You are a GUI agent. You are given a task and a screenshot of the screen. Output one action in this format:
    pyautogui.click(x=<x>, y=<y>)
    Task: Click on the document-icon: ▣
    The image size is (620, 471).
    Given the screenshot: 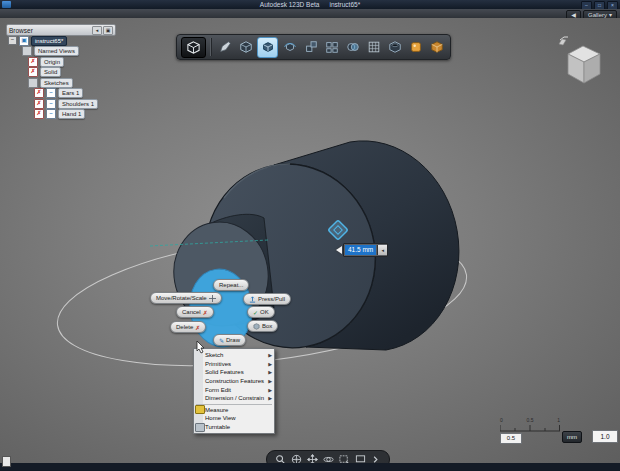 What is the action you would take?
    pyautogui.click(x=24, y=41)
    